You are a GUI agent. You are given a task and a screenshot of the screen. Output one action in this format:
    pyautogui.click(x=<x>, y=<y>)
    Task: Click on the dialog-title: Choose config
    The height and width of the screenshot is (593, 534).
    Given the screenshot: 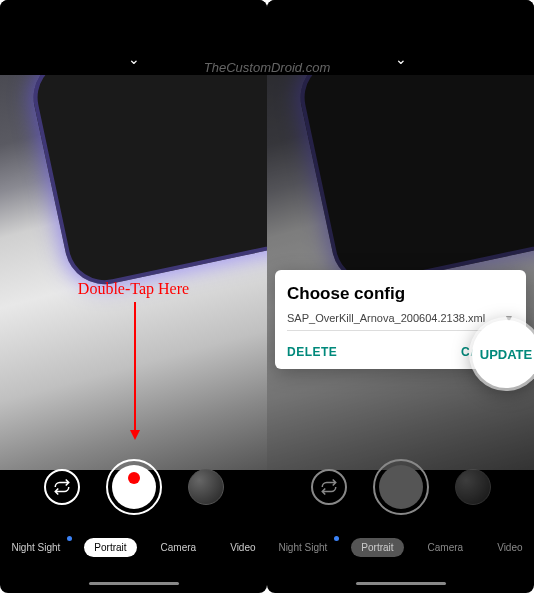 What is the action you would take?
    pyautogui.click(x=400, y=294)
    